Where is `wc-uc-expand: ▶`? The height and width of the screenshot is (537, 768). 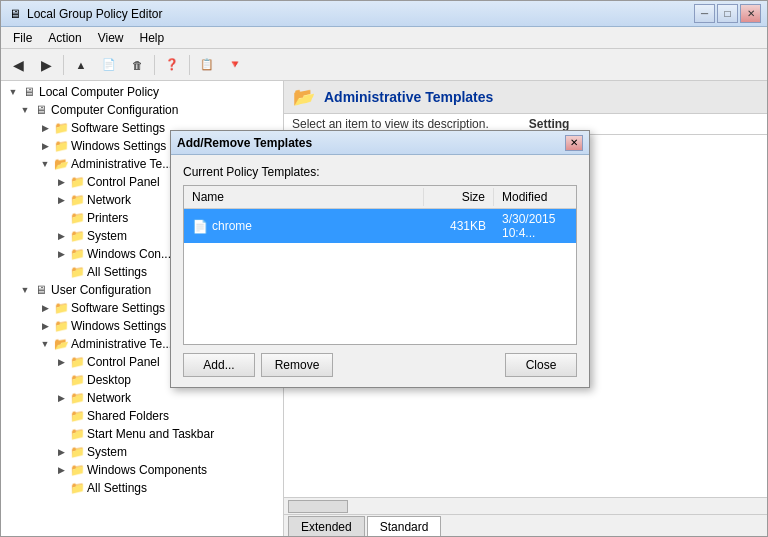
wc-uc-expand: ▶ is located at coordinates (61, 470).